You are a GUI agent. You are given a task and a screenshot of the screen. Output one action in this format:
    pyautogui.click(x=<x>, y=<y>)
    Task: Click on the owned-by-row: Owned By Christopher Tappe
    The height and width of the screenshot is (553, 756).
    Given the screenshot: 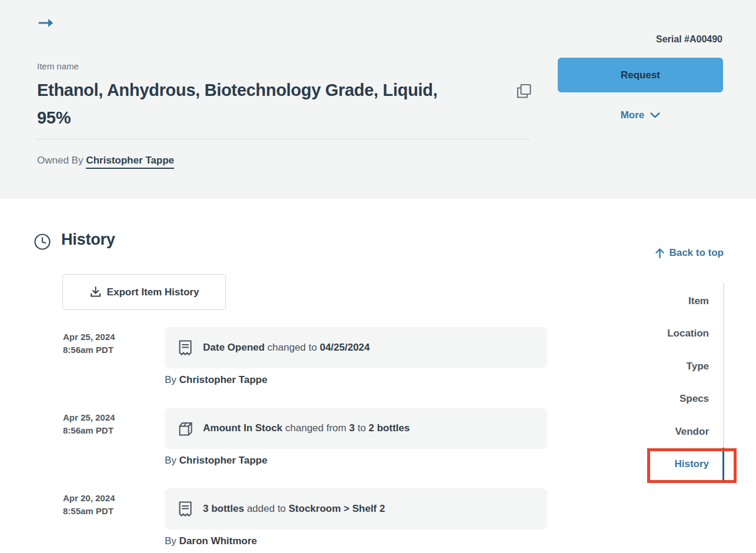 What is the action you would take?
    pyautogui.click(x=106, y=161)
    